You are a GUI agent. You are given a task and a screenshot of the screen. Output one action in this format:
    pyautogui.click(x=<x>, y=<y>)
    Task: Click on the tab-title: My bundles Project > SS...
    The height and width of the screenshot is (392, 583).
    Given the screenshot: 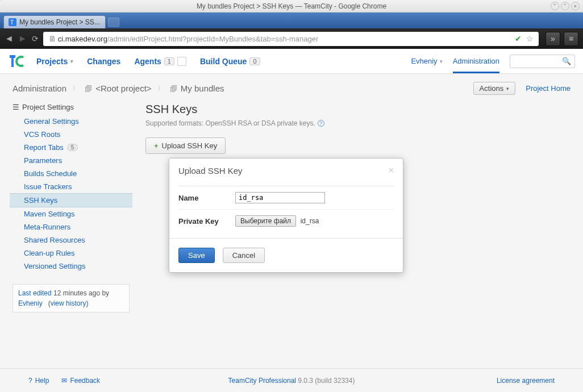 What is the action you would take?
    pyautogui.click(x=60, y=22)
    